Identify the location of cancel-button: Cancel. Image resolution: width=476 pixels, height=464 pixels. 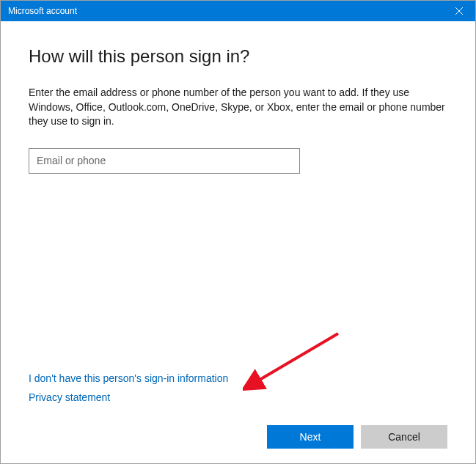
(404, 437).